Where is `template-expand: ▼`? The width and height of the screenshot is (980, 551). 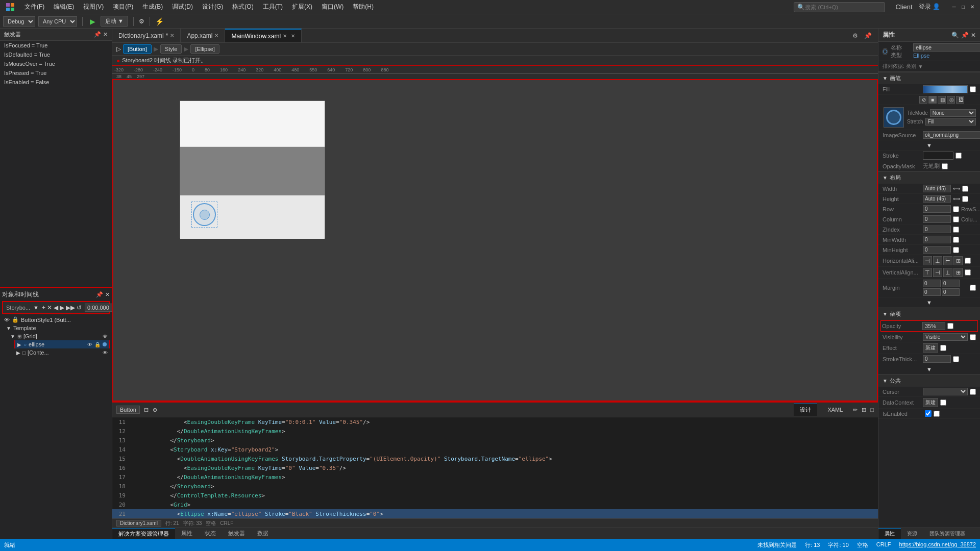
template-expand: ▼ is located at coordinates (9, 329).